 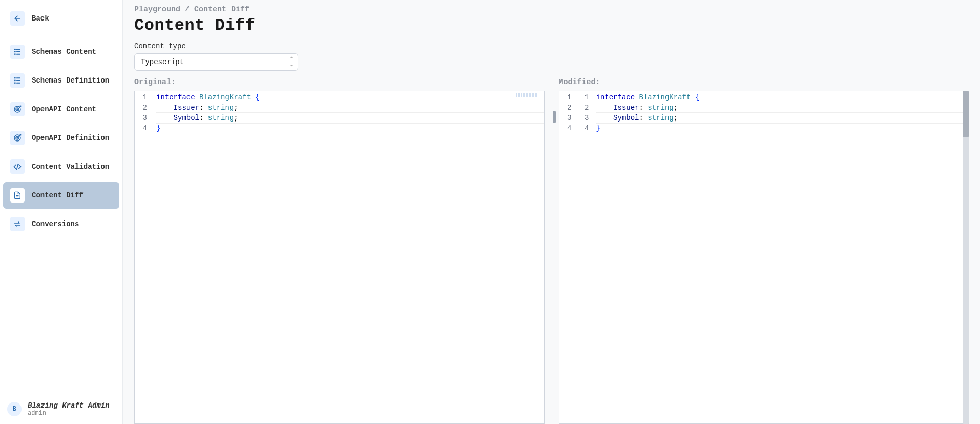 What do you see at coordinates (589, 108) in the screenshot?
I see `line-number-right: 2` at bounding box center [589, 108].